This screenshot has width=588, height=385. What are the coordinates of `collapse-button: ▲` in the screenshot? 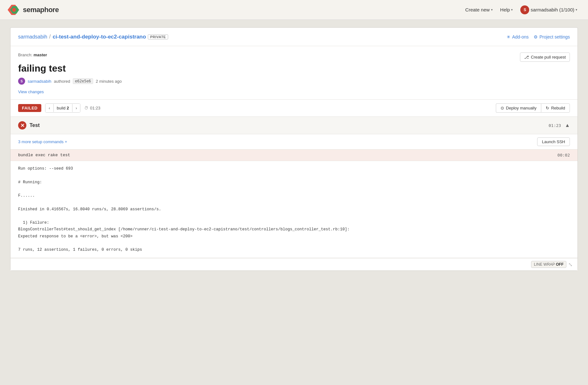 It's located at (567, 125).